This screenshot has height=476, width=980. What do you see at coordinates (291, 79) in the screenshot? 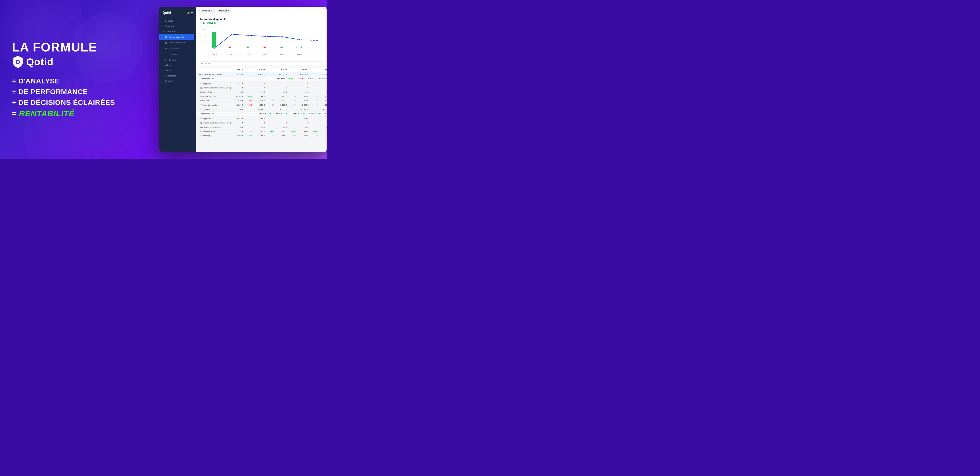
I see `badge-encaissements-mai: 122%` at bounding box center [291, 79].